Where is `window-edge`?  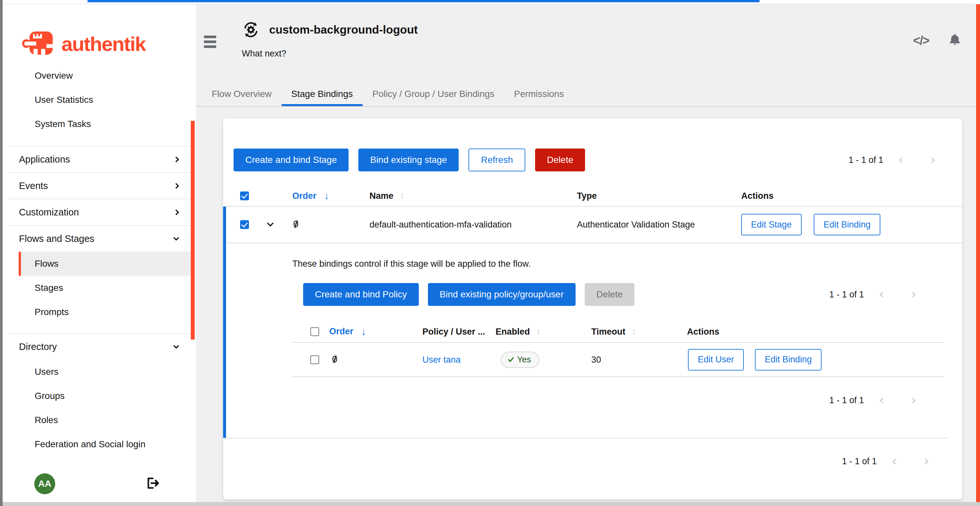
window-edge is located at coordinates (2, 253).